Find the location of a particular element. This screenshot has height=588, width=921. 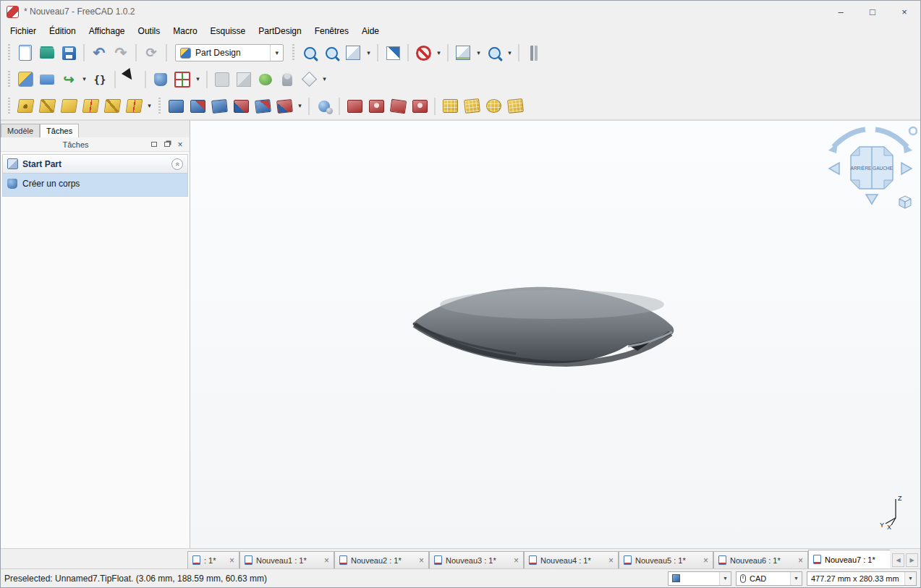

mirrored-icon is located at coordinates (450, 106).